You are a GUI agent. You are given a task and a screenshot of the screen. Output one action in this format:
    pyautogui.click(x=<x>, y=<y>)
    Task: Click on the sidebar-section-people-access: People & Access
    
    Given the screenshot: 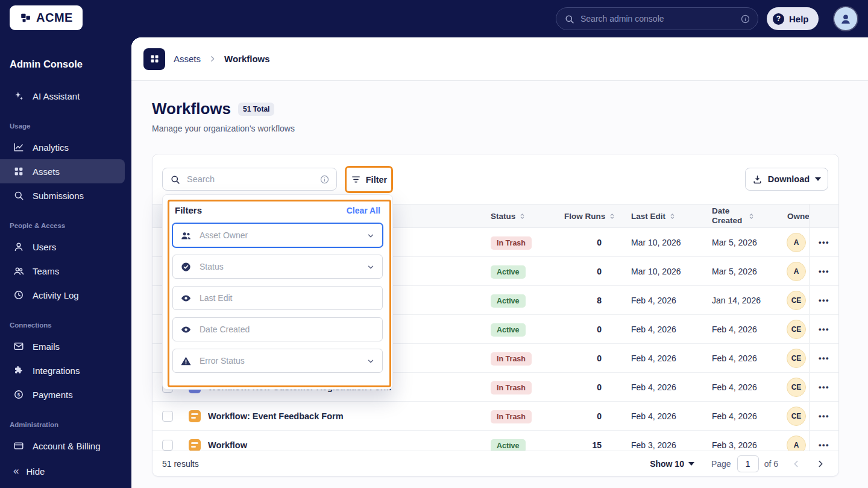 What is the action you would take?
    pyautogui.click(x=66, y=226)
    